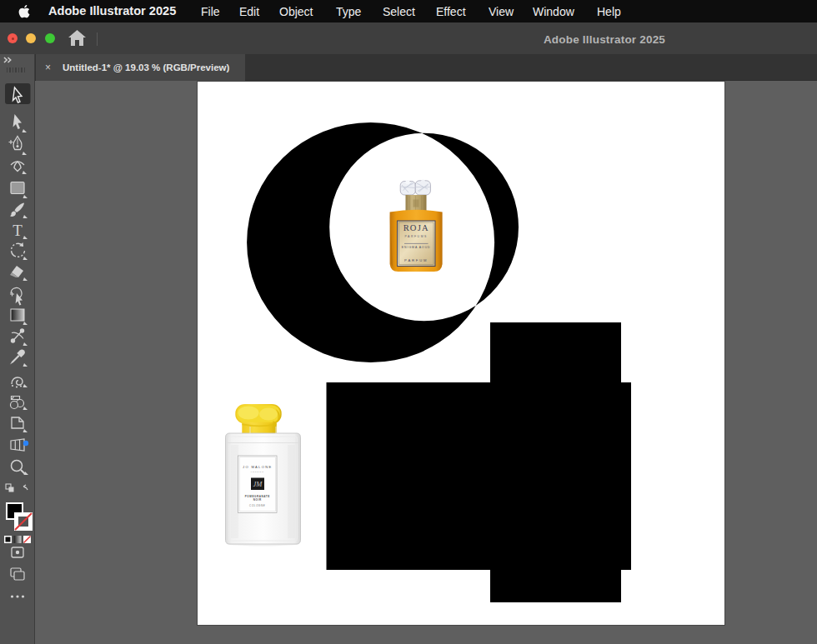  I want to click on svg-text: PARFUMS, so click(416, 237).